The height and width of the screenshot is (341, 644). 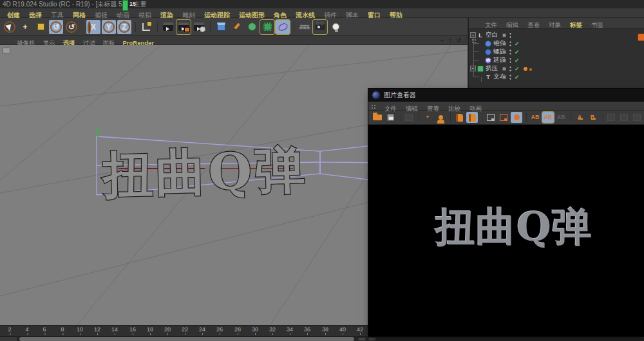 I want to click on horizontal-scrollbar, so click(x=322, y=338).